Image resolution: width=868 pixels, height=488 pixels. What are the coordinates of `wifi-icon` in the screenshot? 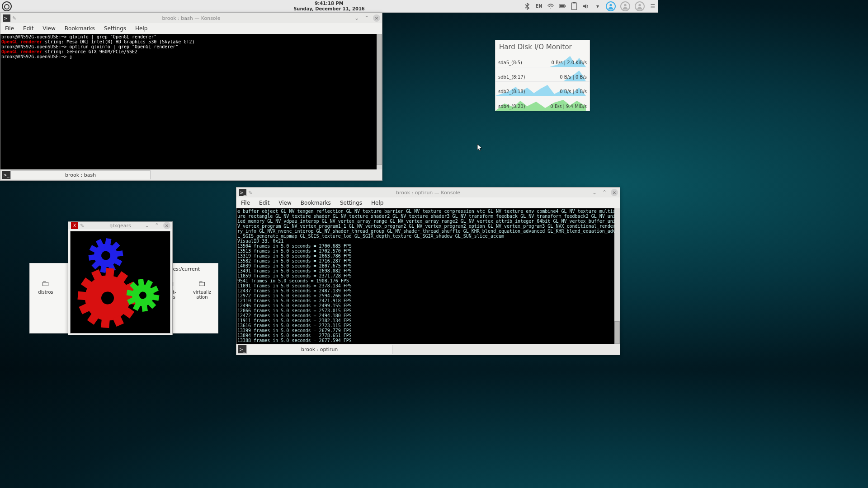 It's located at (551, 6).